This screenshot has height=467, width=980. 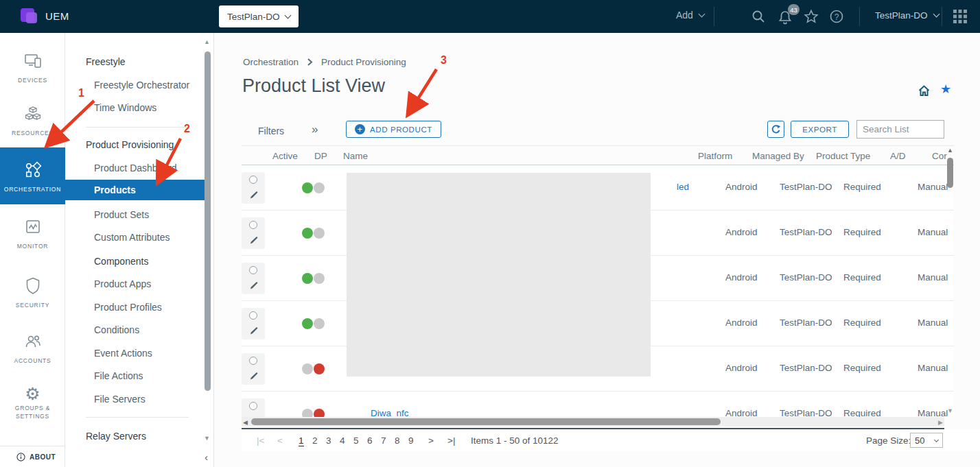 What do you see at coordinates (683, 187) in the screenshot?
I see `product-name-tail: led` at bounding box center [683, 187].